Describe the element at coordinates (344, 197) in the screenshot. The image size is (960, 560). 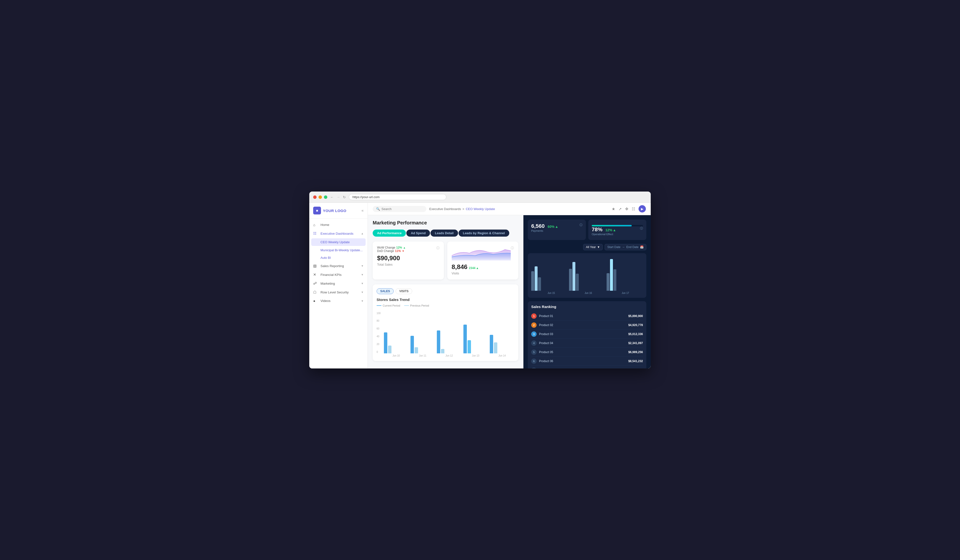
I see `refresh-icon: ↻` at that location.